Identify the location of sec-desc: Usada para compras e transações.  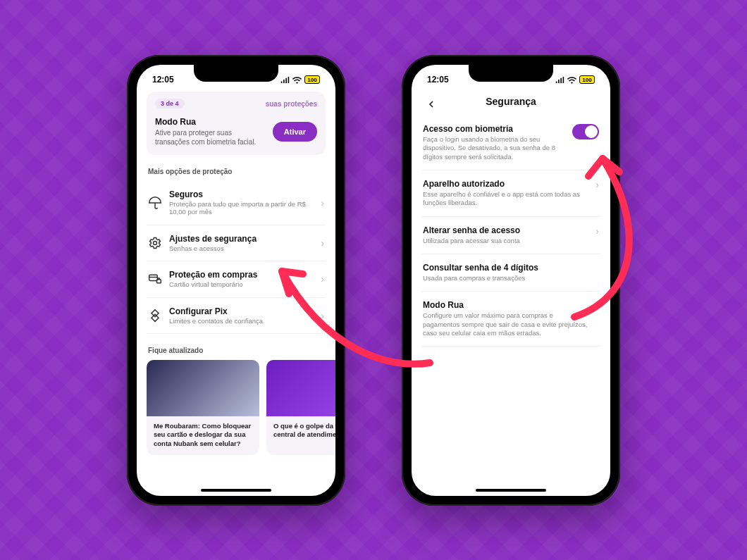
(511, 278).